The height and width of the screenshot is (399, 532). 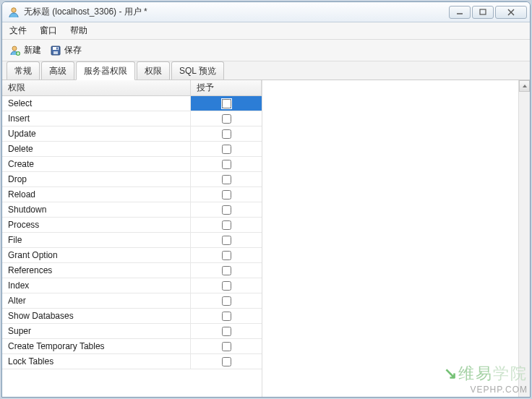 What do you see at coordinates (25, 51) in the screenshot?
I see `new-button: 新建` at bounding box center [25, 51].